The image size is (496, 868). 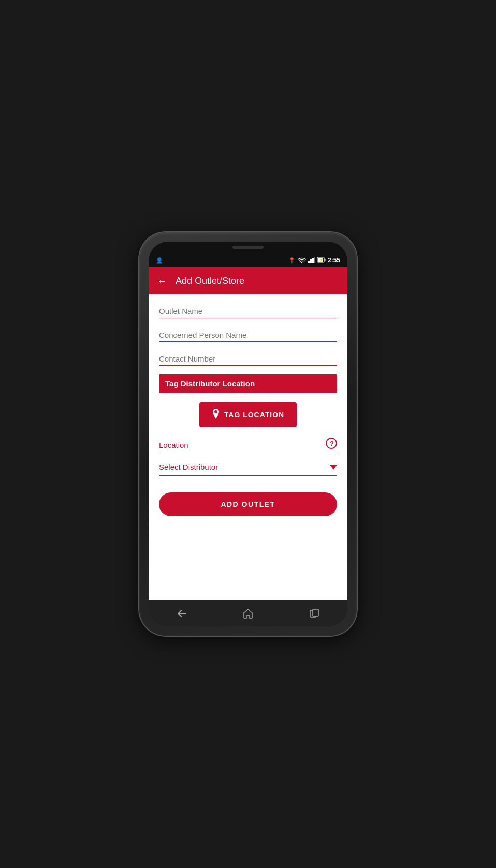 What do you see at coordinates (248, 384) in the screenshot?
I see `tag-distributor-header: Tag Distributor Location` at bounding box center [248, 384].